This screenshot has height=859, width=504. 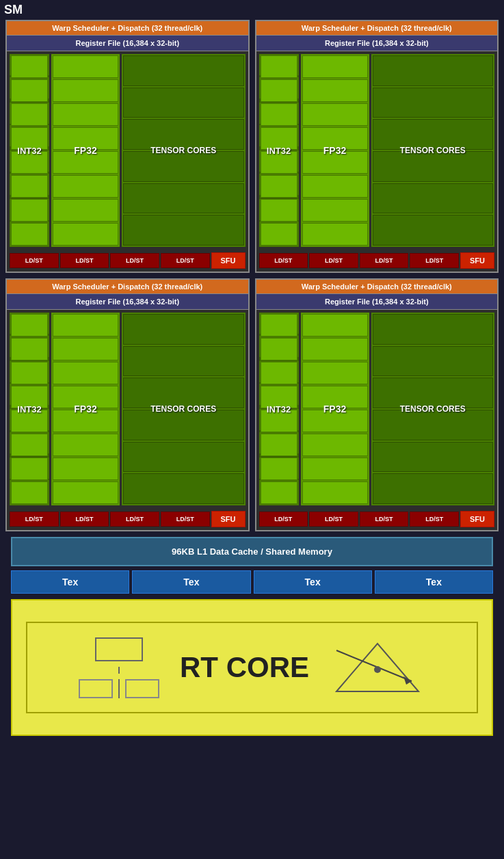 What do you see at coordinates (335, 409) in the screenshot?
I see `fp32-col-4: FP32` at bounding box center [335, 409].